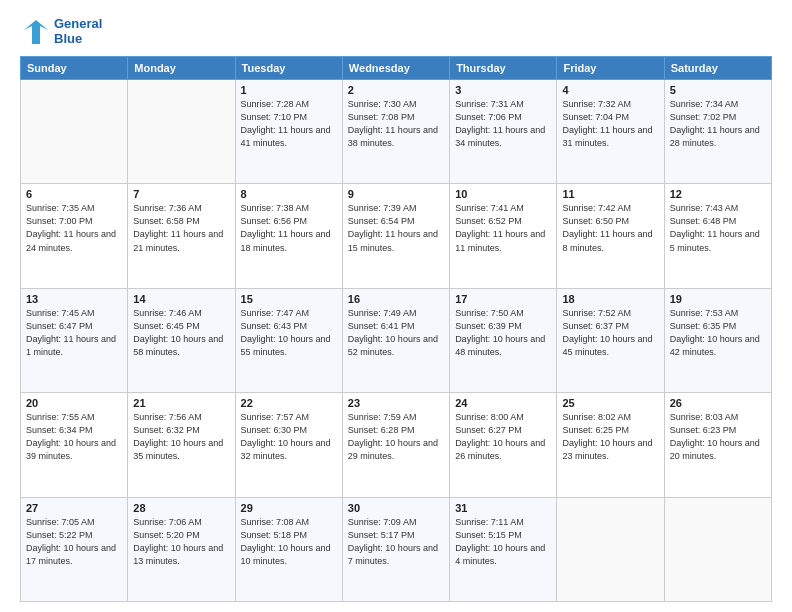 This screenshot has width=792, height=612. I want to click on table-cell: 16Sunrise: 7:49 AMSunset: 6:41 PMDayligh…, so click(396, 340).